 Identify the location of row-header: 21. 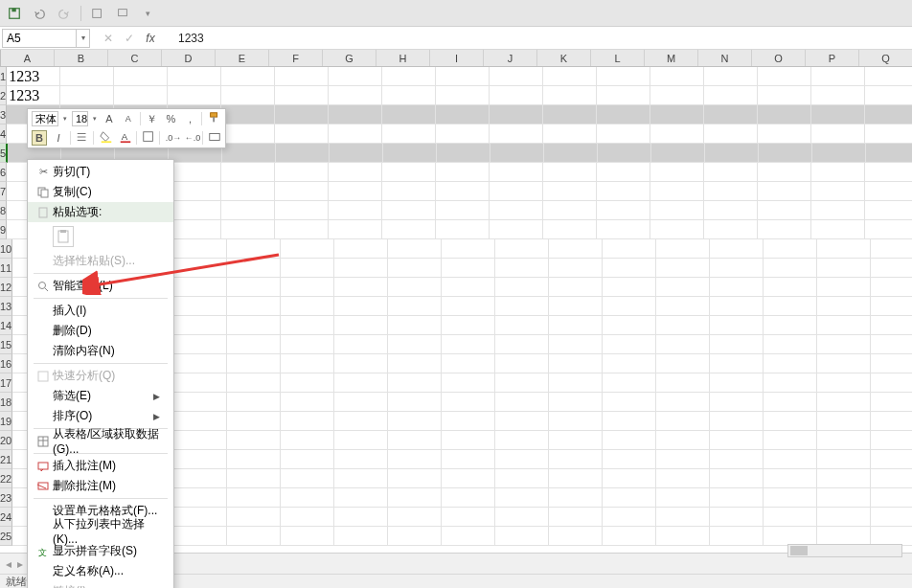
(6, 460).